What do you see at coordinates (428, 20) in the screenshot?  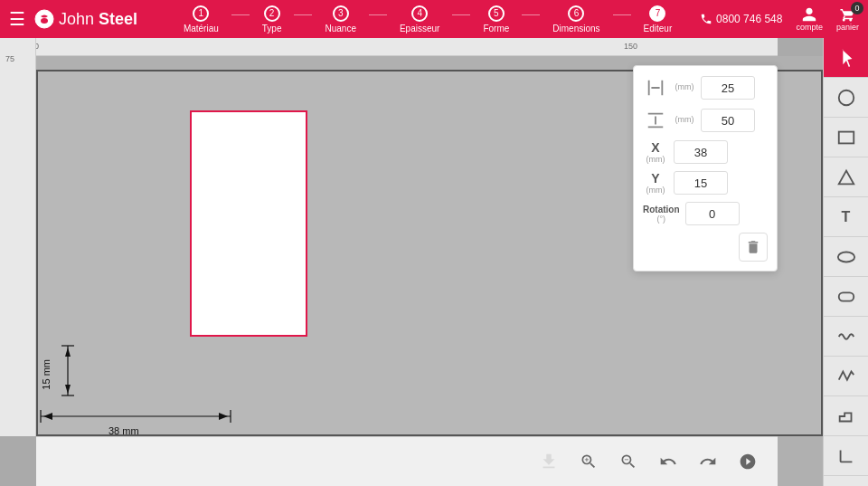 I see `step-navigation: 1 Matériau 2 Type 3 Nuance 4 Epaisseur 5…` at bounding box center [428, 20].